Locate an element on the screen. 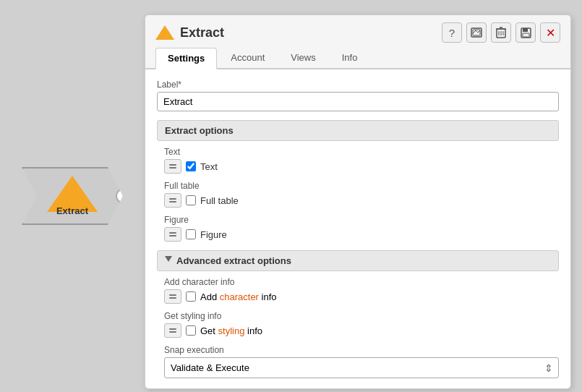  text-group-label: Text is located at coordinates (361, 152).